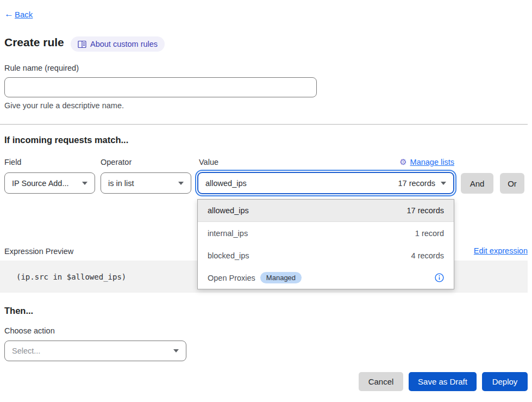 The width and height of the screenshot is (532, 402). I want to click on cancel-button: Cancel, so click(381, 382).